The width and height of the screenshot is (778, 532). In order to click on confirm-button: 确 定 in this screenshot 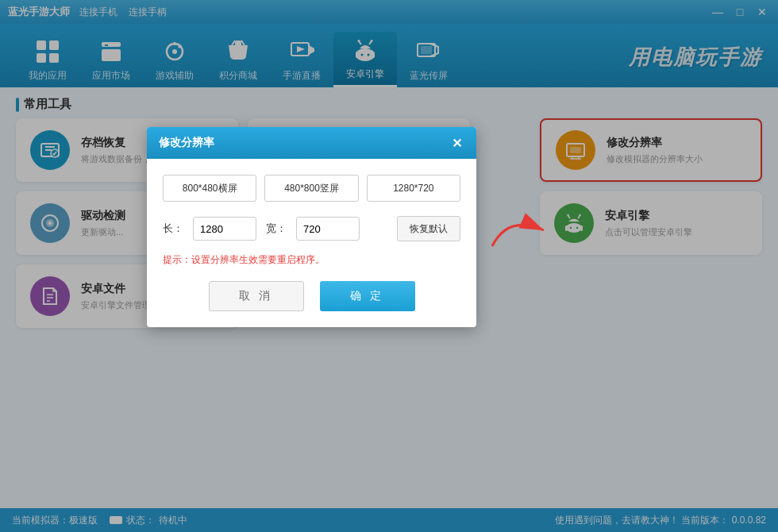, I will do `click(368, 296)`.